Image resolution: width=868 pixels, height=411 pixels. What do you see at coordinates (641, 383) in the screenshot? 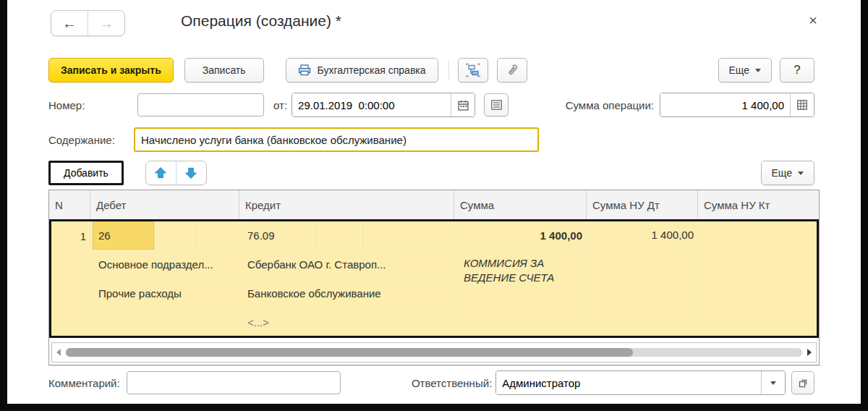
I see `responsible-field` at bounding box center [641, 383].